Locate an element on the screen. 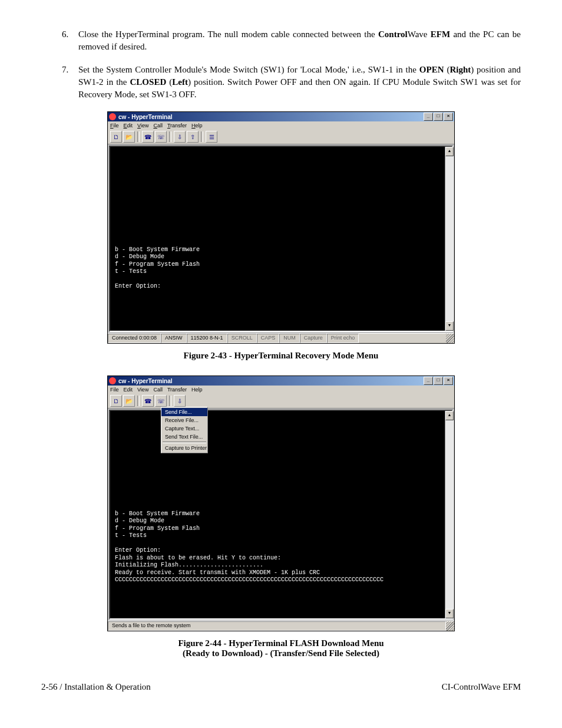  page-footer: 2-56 / Installation & Operation CI-Contr… is located at coordinates (281, 687).